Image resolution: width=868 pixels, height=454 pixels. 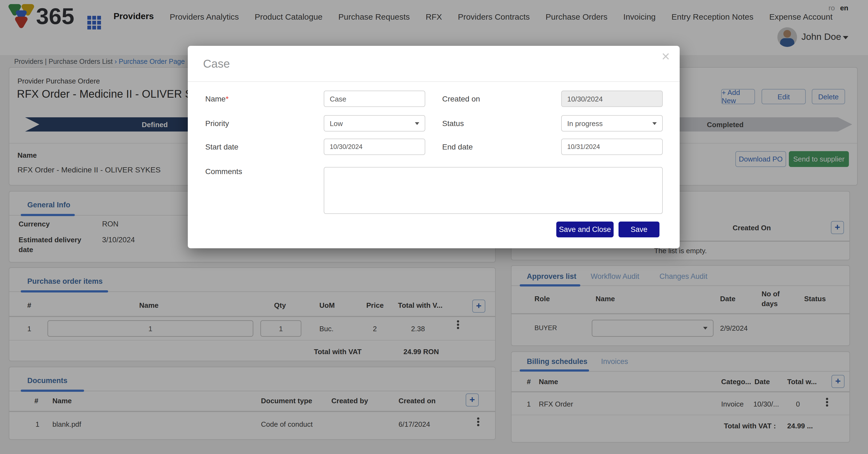 I want to click on case-status-label: Status, so click(x=453, y=123).